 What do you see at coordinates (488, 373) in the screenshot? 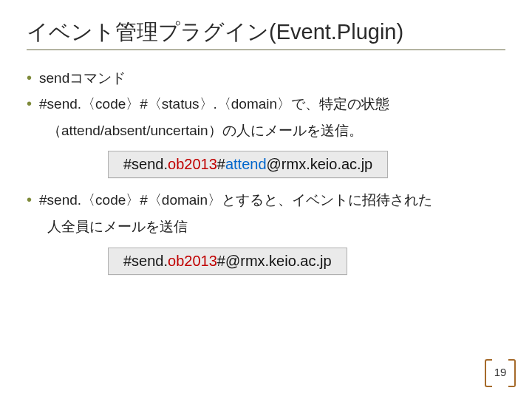
I see `bracket-left-icon` at bounding box center [488, 373].